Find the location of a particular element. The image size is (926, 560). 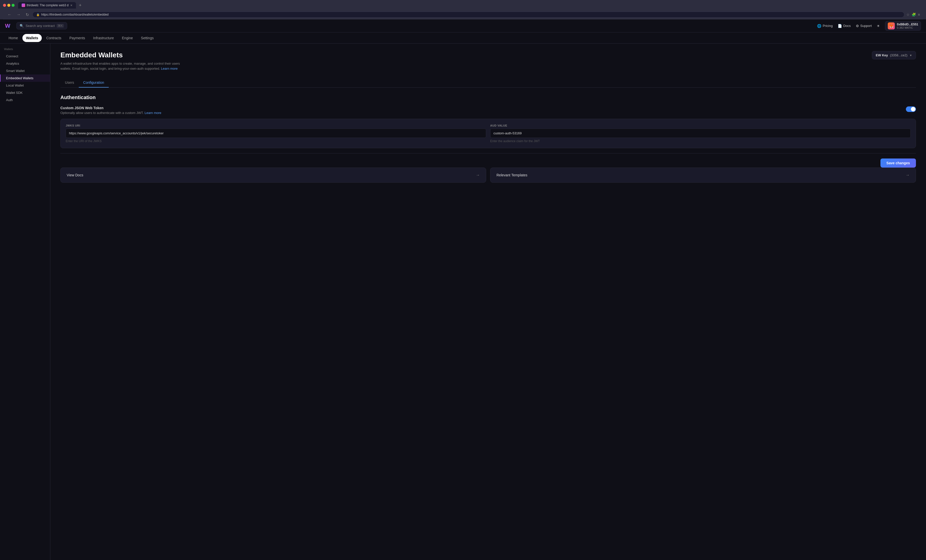

tab-favicon is located at coordinates (23, 5).